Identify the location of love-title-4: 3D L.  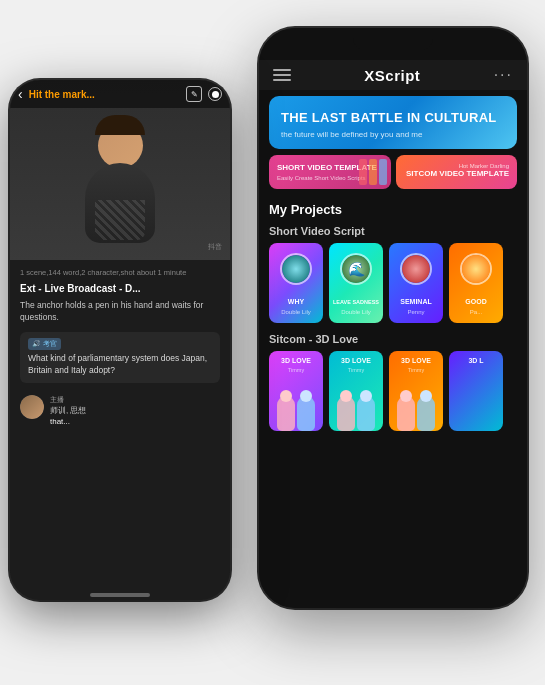
(476, 360).